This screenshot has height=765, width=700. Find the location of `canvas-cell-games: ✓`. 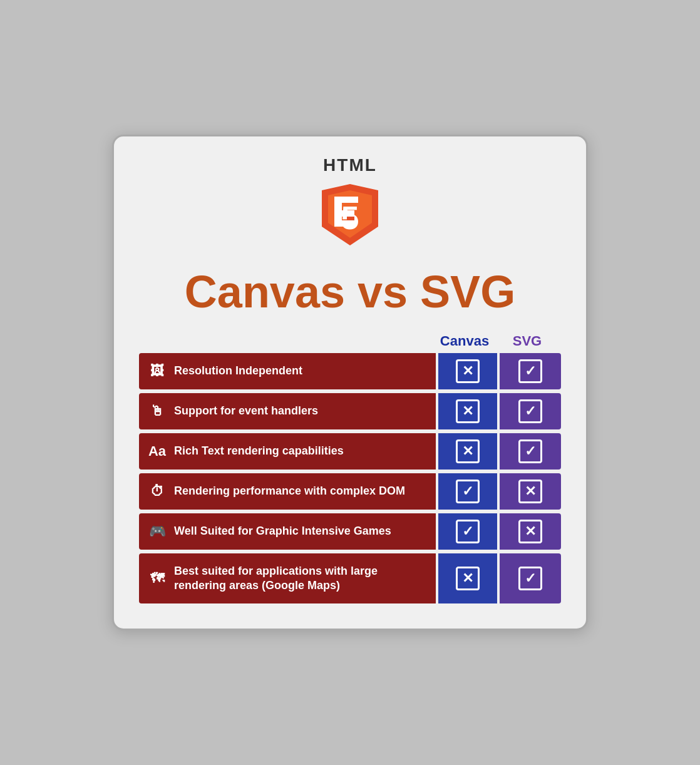

canvas-cell-games: ✓ is located at coordinates (467, 531).